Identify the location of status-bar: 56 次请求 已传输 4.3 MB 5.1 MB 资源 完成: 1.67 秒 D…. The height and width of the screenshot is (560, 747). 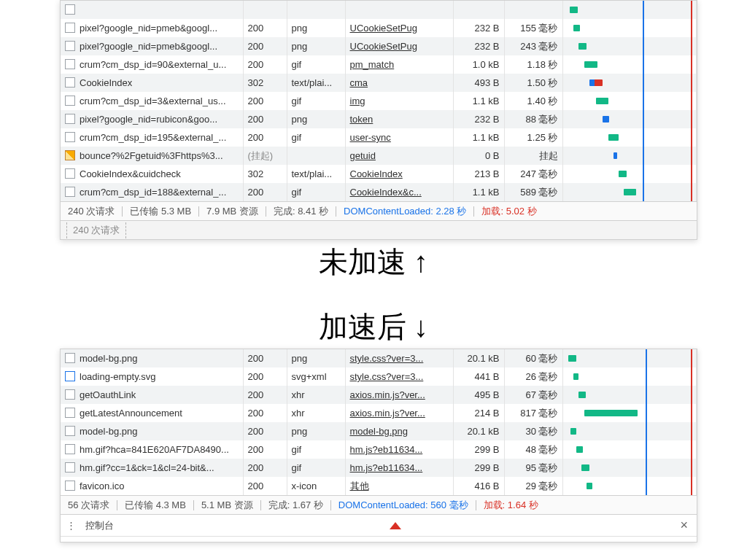
(379, 505).